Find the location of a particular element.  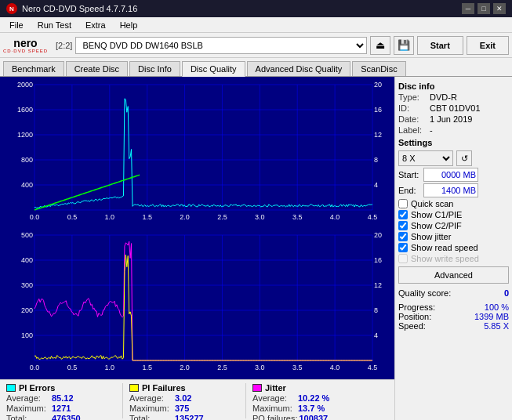

jitter-label: Jitter is located at coordinates (276, 388).